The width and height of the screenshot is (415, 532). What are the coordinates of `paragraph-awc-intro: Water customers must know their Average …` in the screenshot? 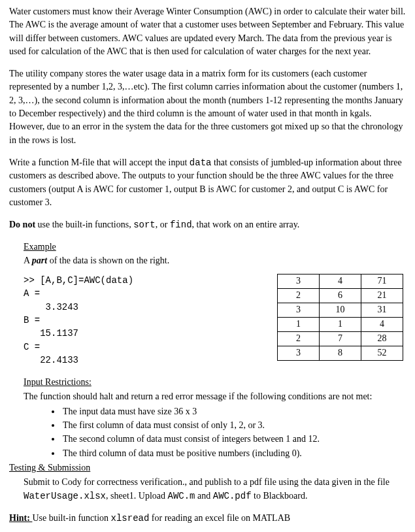 It's located at (208, 31).